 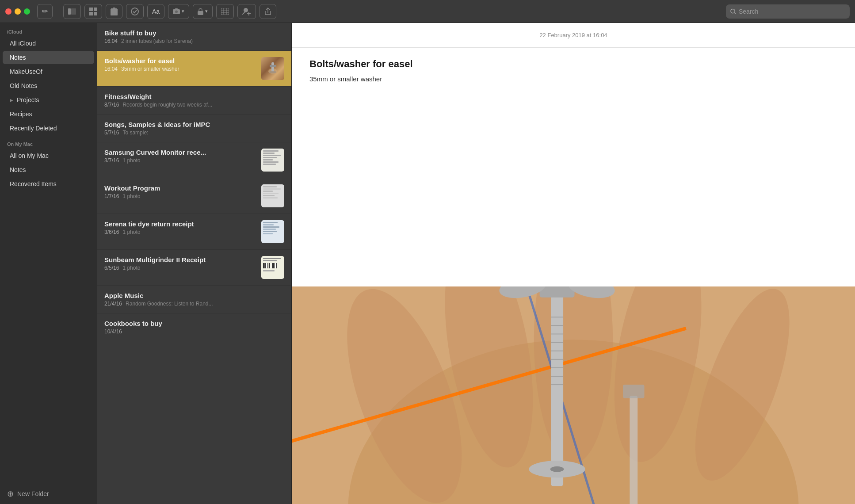 I want to click on note-title: Cookbooks to buy, so click(x=195, y=324).